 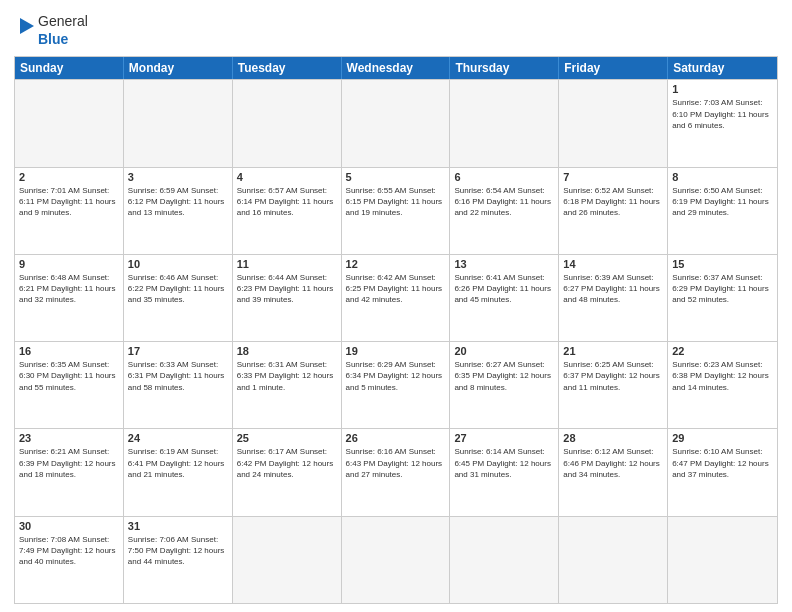 I want to click on day-info: Sunrise: 6:17 AM Sunset: 6:42 PM Dayligh…, so click(x=287, y=463).